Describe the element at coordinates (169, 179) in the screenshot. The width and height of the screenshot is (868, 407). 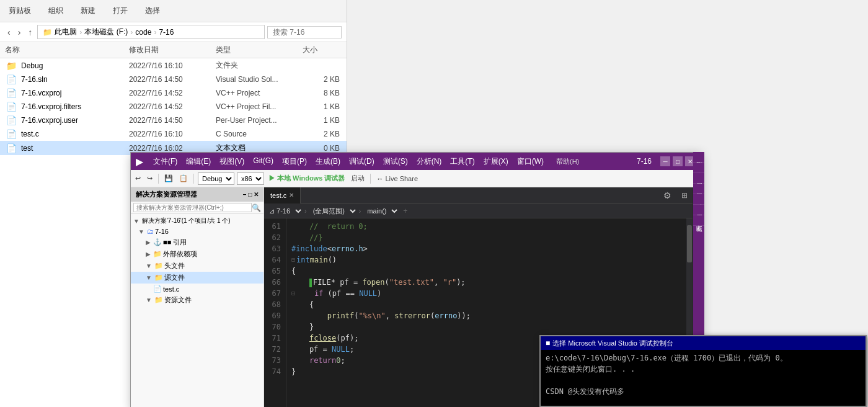
I see `toolbar-save: 💾` at that location.